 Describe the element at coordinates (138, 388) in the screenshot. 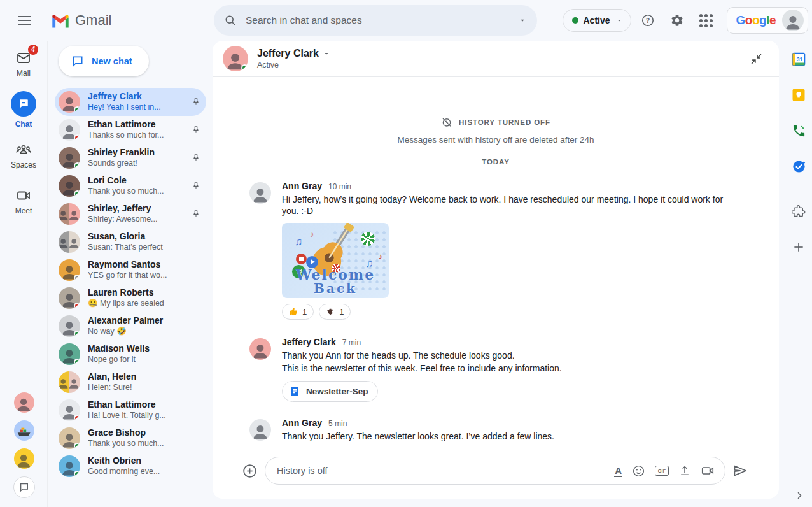

I see `chat-preview: Helen: Sure!` at that location.